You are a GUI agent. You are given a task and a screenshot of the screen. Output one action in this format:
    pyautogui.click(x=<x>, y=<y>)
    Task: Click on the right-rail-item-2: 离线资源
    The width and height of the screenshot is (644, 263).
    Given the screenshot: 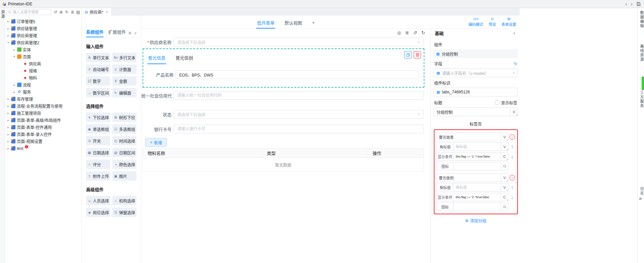 What is the action you would take?
    pyautogui.click(x=642, y=53)
    